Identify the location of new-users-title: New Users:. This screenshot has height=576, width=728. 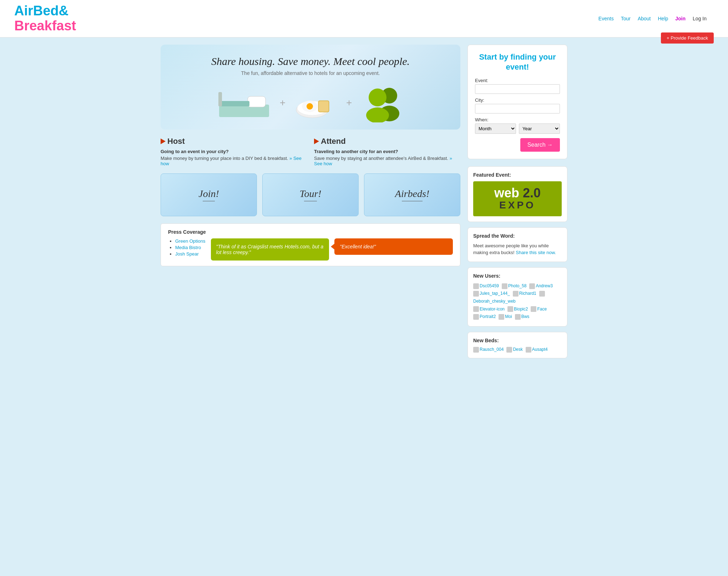
(517, 276).